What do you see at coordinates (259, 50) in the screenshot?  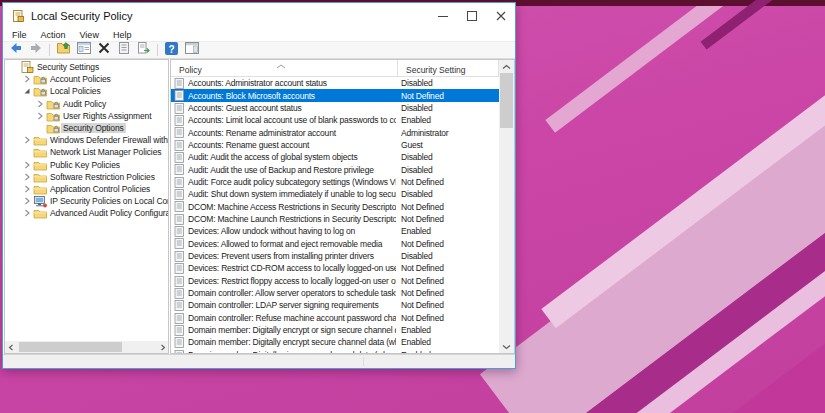 I see `toolbar: ?` at bounding box center [259, 50].